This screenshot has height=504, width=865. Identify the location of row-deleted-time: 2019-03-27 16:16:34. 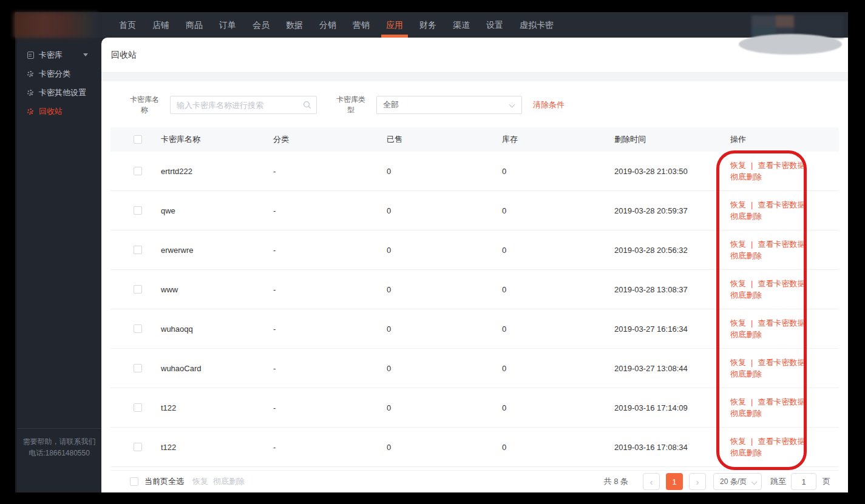
(673, 329).